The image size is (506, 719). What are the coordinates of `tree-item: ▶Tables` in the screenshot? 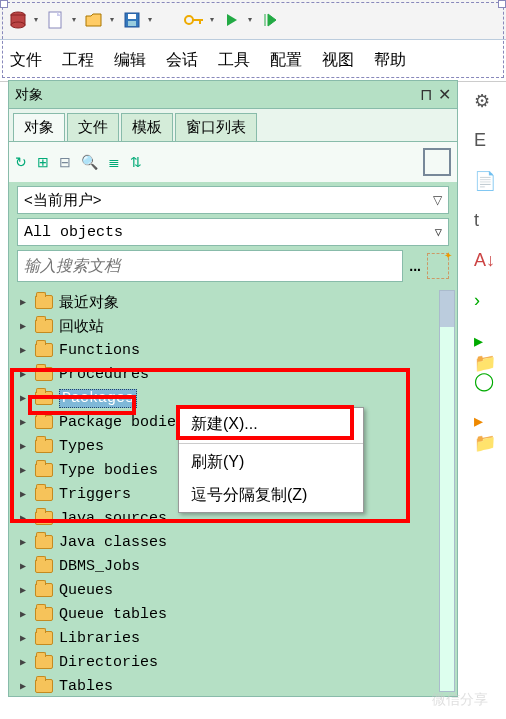 It's located at (227, 685).